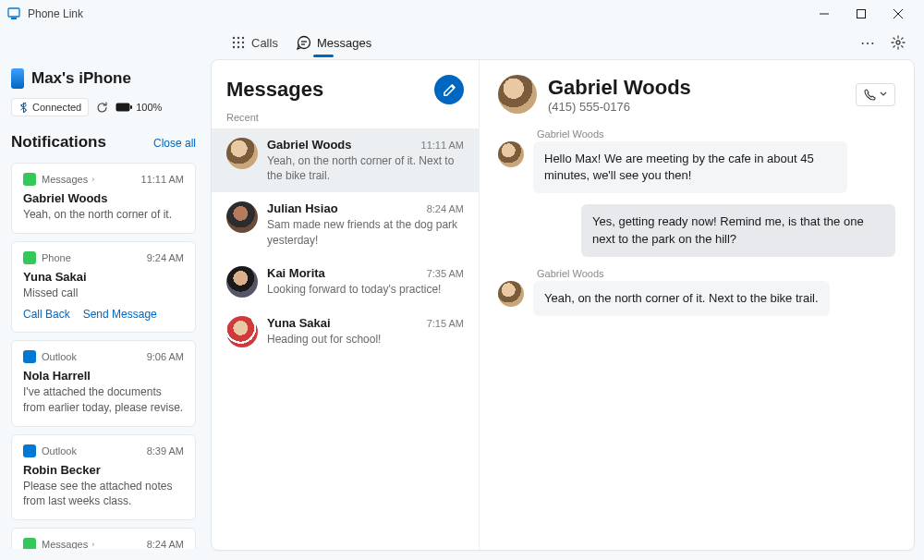 The width and height of the screenshot is (924, 560). What do you see at coordinates (165, 543) in the screenshot?
I see `notification-time: 8:24 AM` at bounding box center [165, 543].